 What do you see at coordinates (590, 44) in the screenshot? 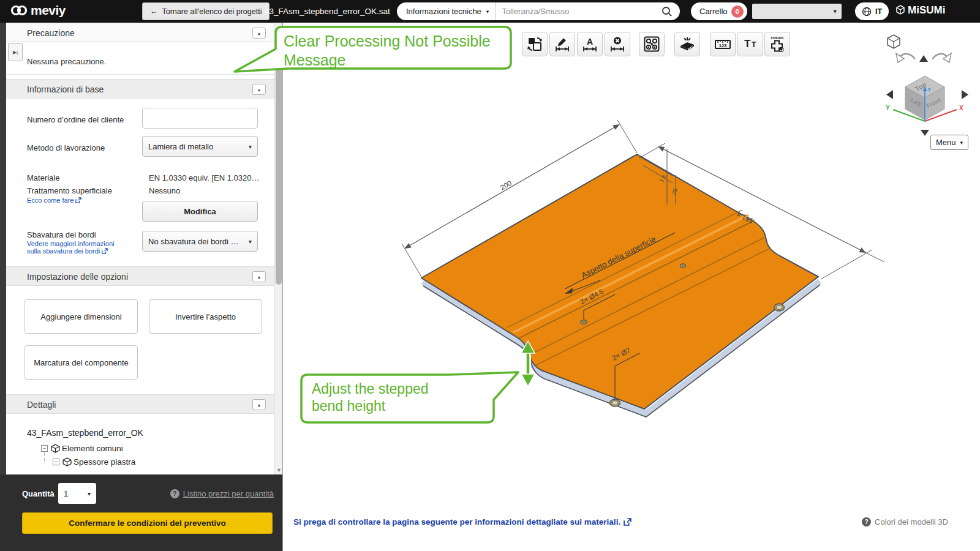
I see `dimension-text-button: A` at bounding box center [590, 44].